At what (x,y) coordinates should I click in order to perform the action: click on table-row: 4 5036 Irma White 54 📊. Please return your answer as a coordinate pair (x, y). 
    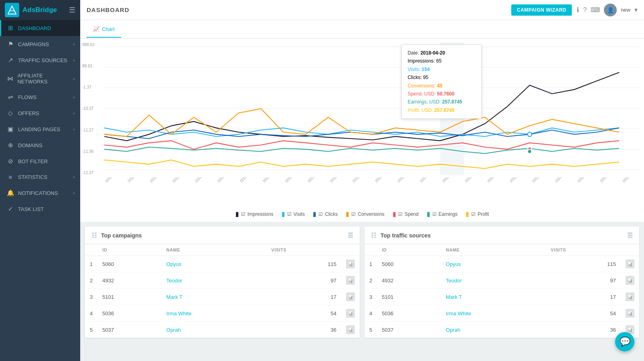
    Looking at the image, I should click on (502, 314).